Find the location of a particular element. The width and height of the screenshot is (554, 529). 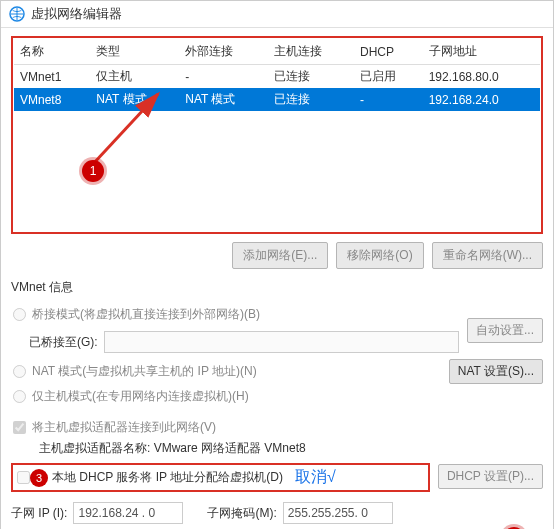

cell-subnet: 192.168.80.0 is located at coordinates (482, 77).